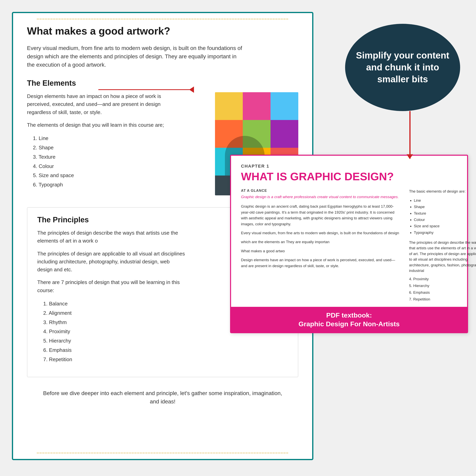 The width and height of the screenshot is (476, 476). What do you see at coordinates (442, 217) in the screenshot?
I see `pdf-bullet-list: Line Shape Texture Colour Size and space…` at bounding box center [442, 217].